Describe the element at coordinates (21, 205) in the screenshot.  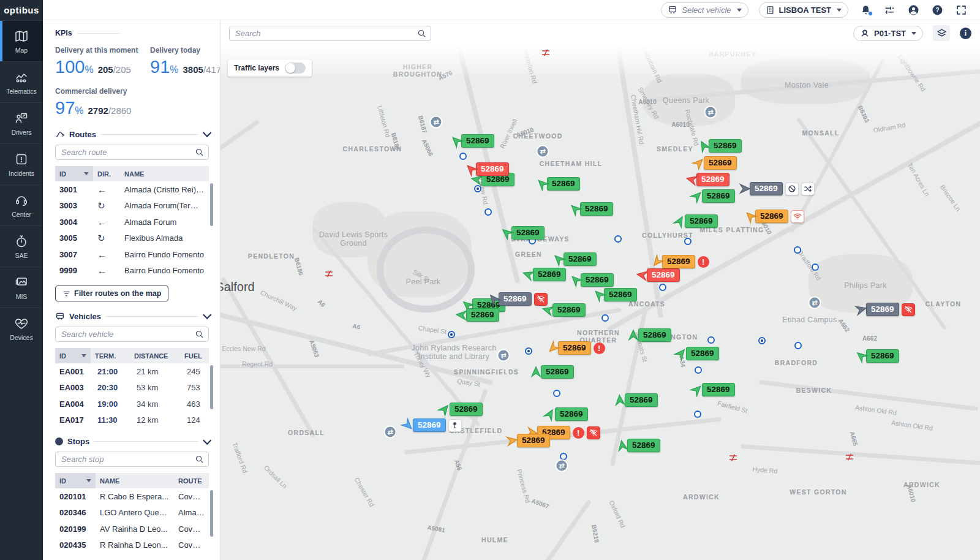
I see `sidebar-item-center: Center` at that location.